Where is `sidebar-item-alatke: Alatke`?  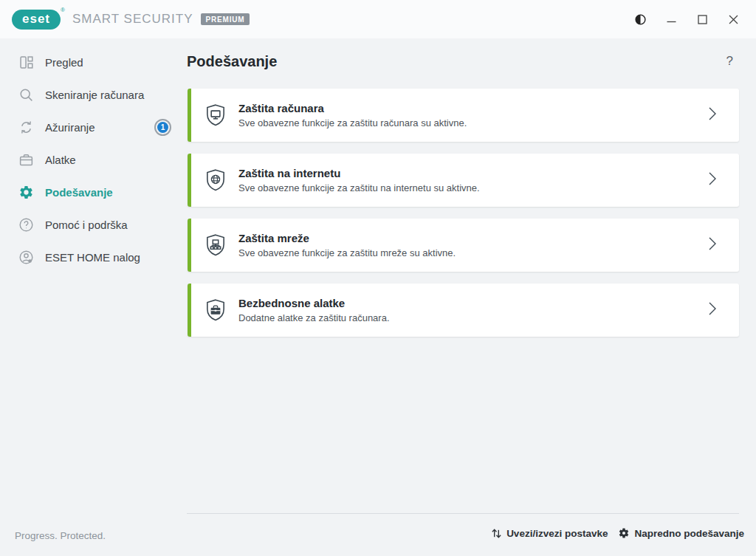 sidebar-item-alatke: Alatke is located at coordinates (92, 159).